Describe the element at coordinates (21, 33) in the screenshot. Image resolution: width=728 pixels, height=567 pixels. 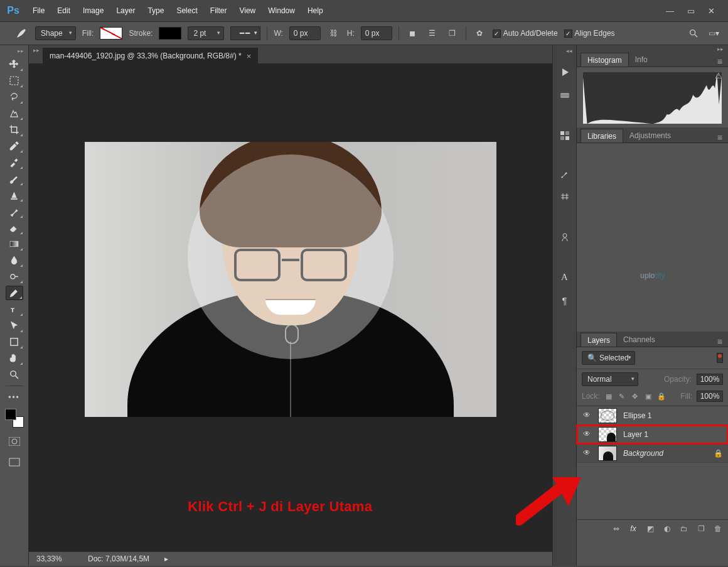
I see `tool-preset-picker` at that location.